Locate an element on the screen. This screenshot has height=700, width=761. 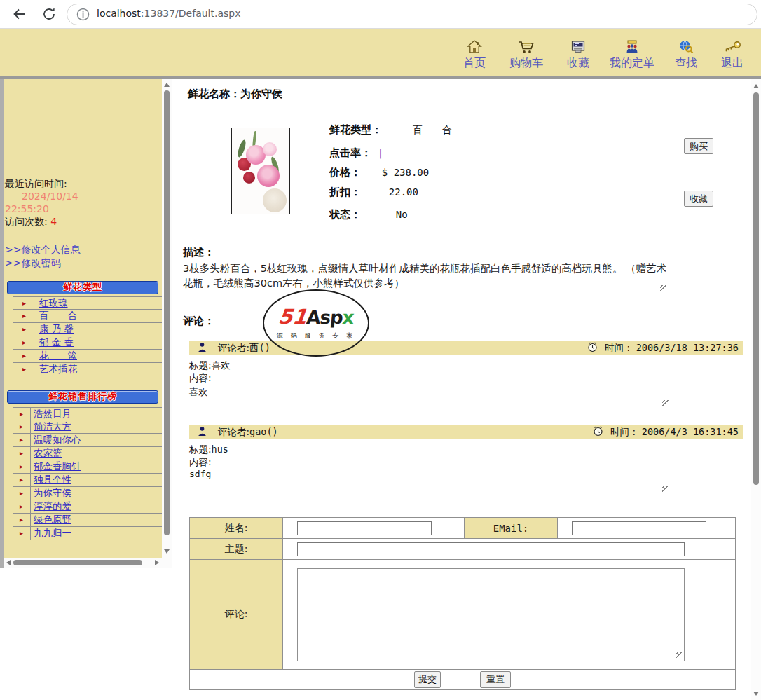
visit-count-line: 访问次数: 4 is located at coordinates (82, 221).